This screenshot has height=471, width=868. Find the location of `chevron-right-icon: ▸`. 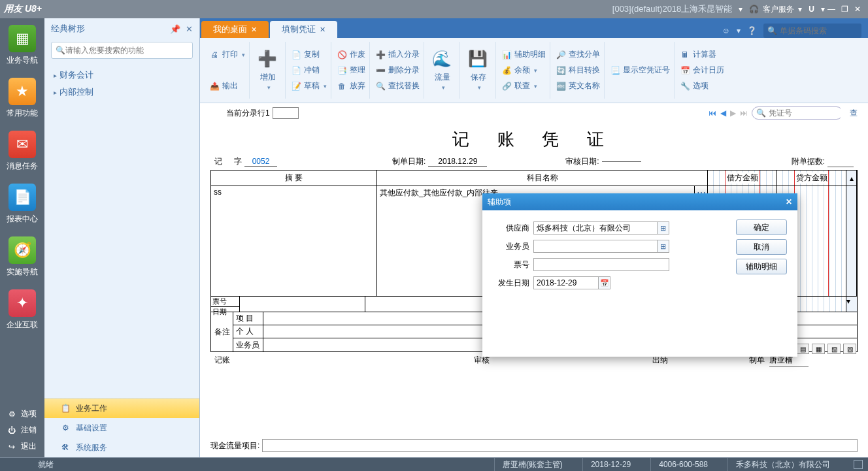

chevron-right-icon: ▸ is located at coordinates (55, 76).